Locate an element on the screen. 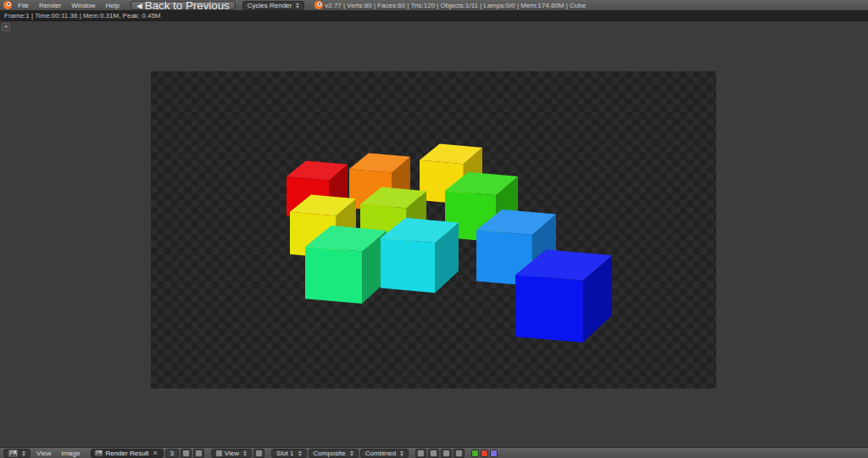  lock-icon is located at coordinates (259, 453).